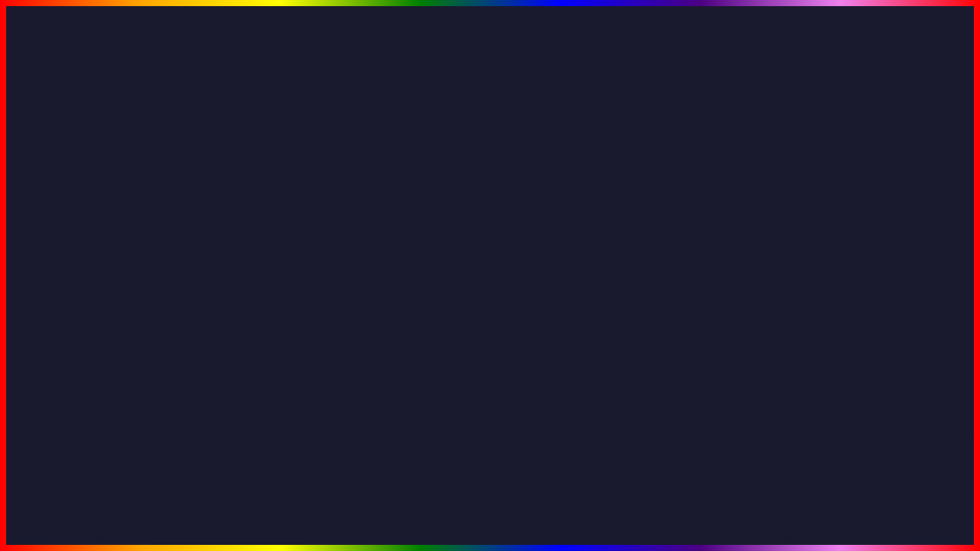 The image size is (980, 551). Describe the element at coordinates (637, 315) in the screenshot. I see `right-nav-sidebar: 🏠 Main 📈 Stats 📍 Teleport 👤 Players ⚔️ E…` at that location.